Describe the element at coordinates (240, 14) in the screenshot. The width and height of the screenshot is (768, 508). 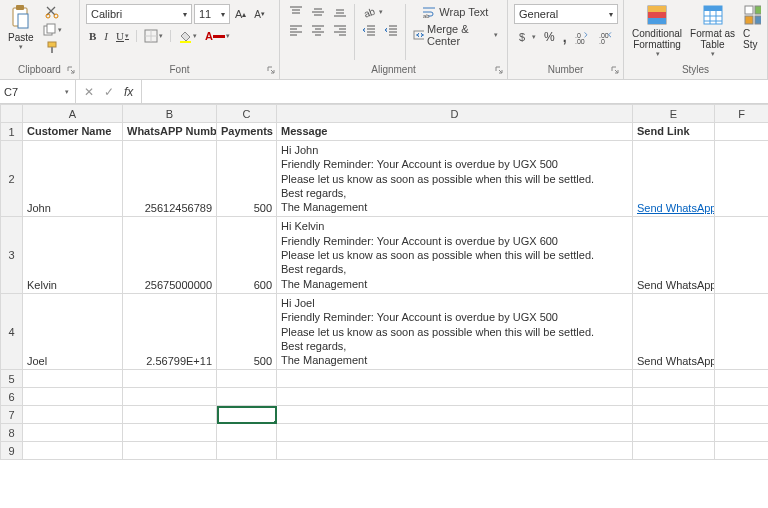
I see `grow-font-button: A▴` at that location.